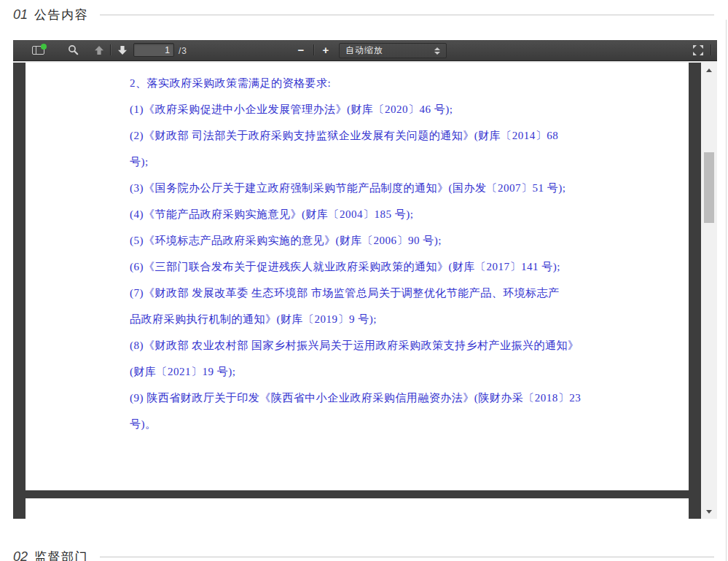 The width and height of the screenshot is (728, 561). Describe the element at coordinates (154, 50) in the screenshot. I see `page-number-input` at that location.